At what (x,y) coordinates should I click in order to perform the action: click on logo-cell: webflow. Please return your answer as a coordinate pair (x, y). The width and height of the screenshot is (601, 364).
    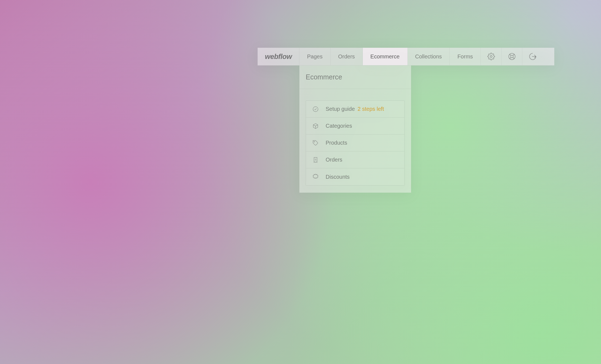
    Looking at the image, I should click on (279, 56).